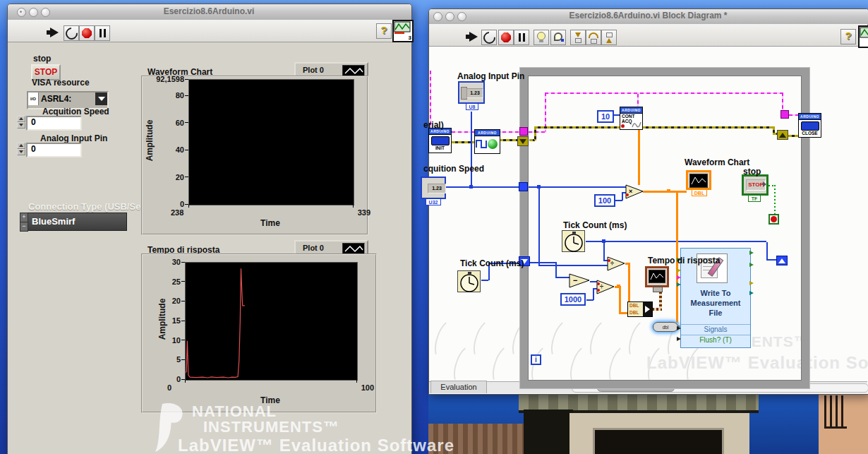 The height and width of the screenshot is (454, 868). What do you see at coordinates (773, 219) in the screenshot?
I see `loop-condition-terminal` at bounding box center [773, 219].